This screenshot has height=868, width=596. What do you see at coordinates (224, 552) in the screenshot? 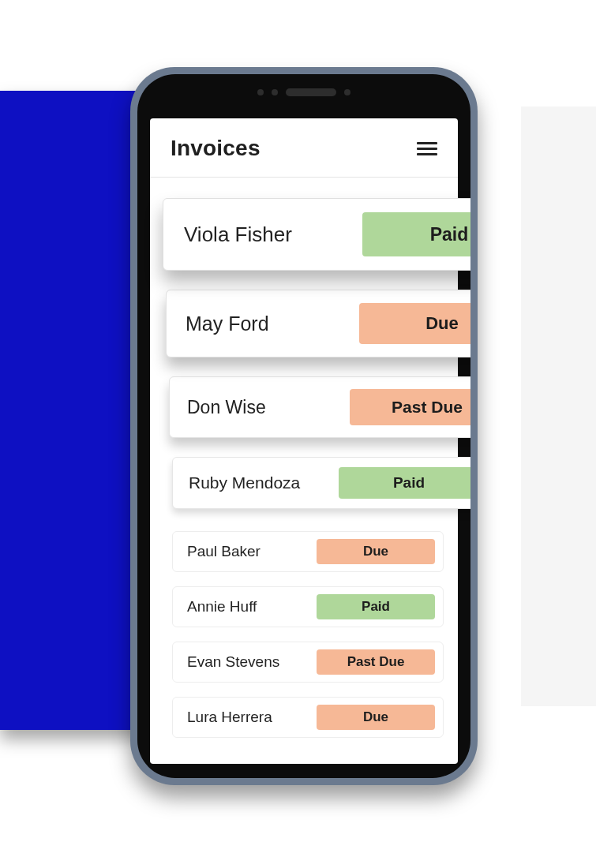
I see `invoice-name: Paul Baker` at bounding box center [224, 552].